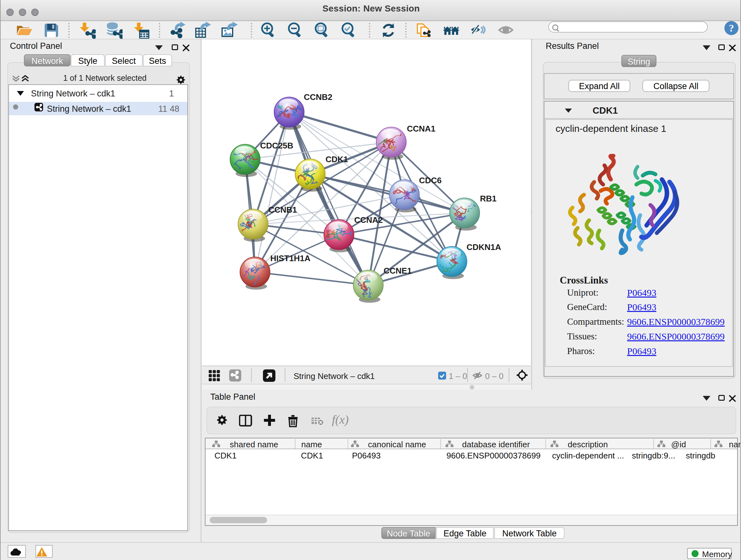 This screenshot has height=560, width=741. What do you see at coordinates (421, 129) in the screenshot?
I see `svg-text: CCNA1` at bounding box center [421, 129].